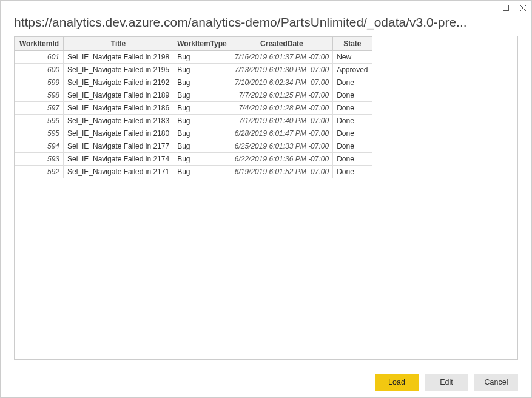 The width and height of the screenshot is (532, 398). Describe the element at coordinates (119, 70) in the screenshot. I see `cell-title: Sel_IE_Navigate Failed in 2195` at that location.